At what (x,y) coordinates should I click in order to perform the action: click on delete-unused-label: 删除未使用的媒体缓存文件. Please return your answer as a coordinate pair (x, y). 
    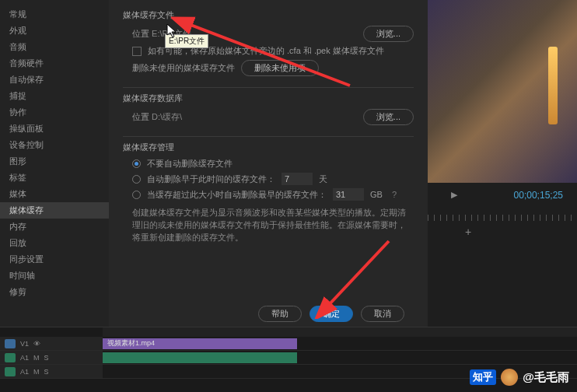
    Looking at the image, I should click on (184, 68).